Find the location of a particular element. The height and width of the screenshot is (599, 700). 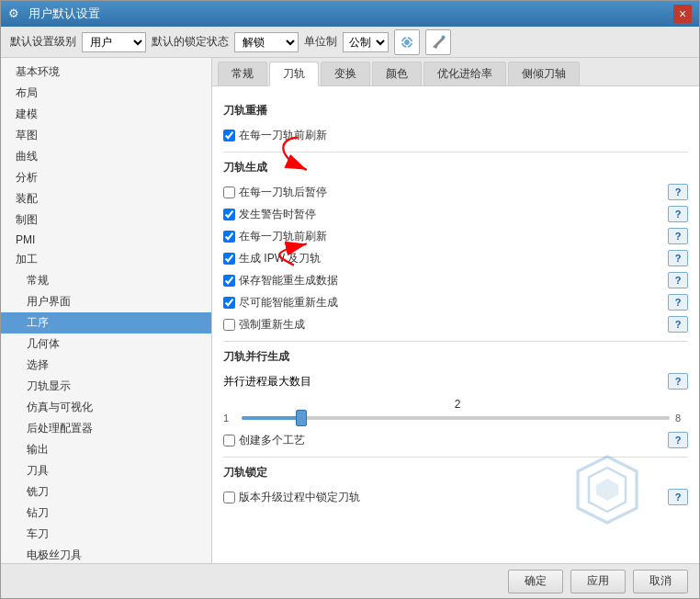

slider-fill is located at coordinates (272, 418).